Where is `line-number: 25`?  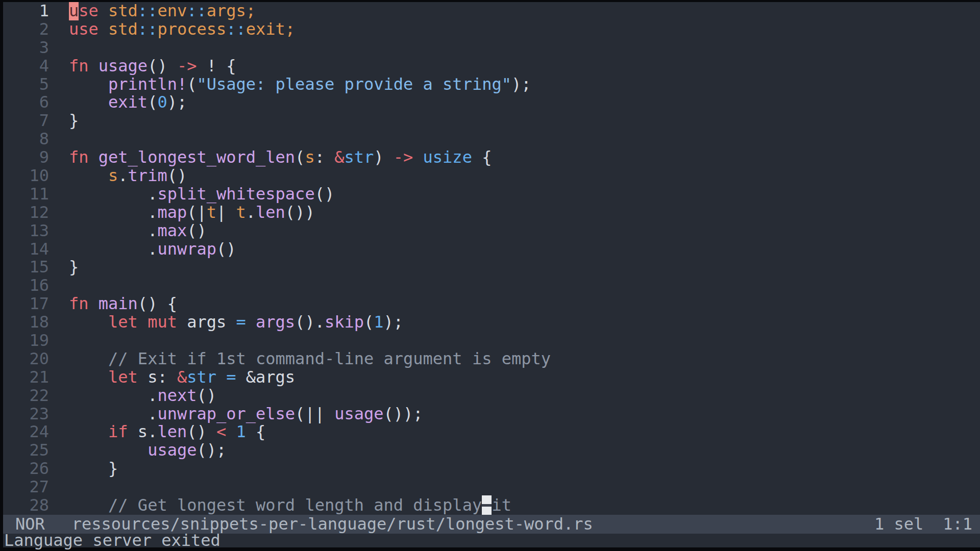 line-number: 25 is located at coordinates (26, 450).